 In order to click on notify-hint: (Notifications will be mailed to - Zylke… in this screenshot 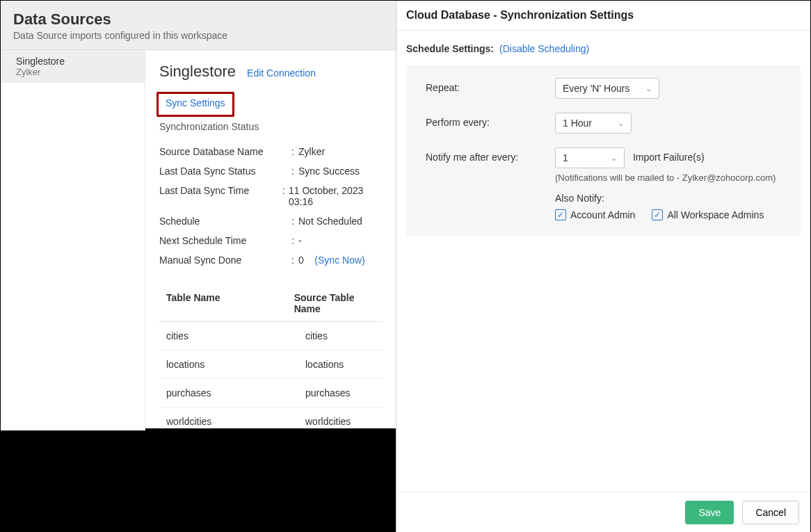, I will do `click(668, 178)`.